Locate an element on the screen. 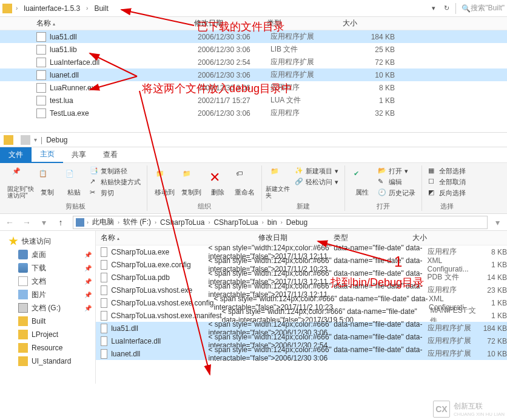 This screenshot has width=507, height=420. access-icon: 🔗 is located at coordinates (299, 182).